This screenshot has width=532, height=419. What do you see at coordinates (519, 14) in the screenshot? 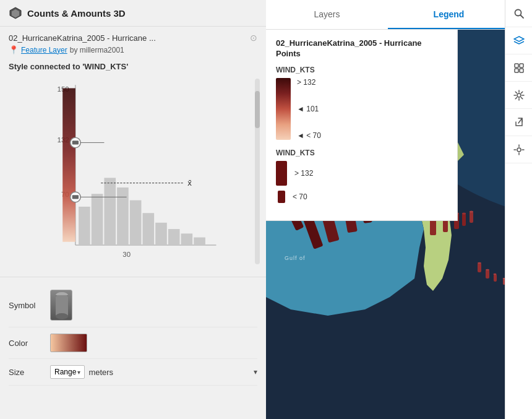
I see `search-icon` at bounding box center [519, 14].